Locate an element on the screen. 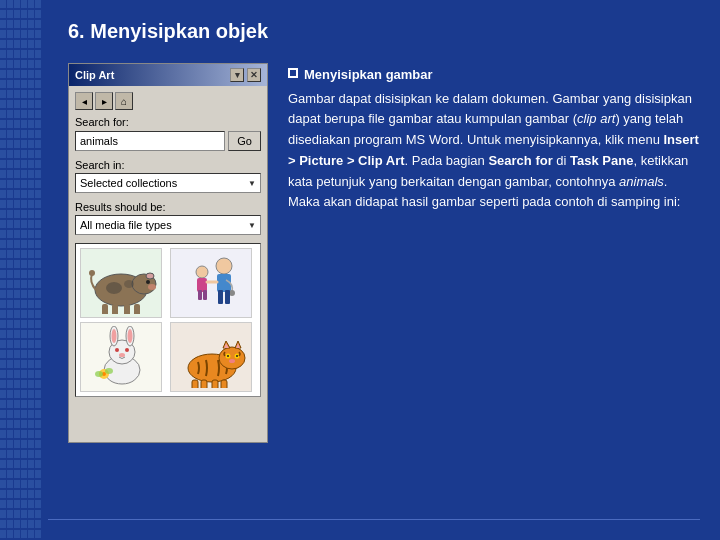  bullet-icon is located at coordinates (293, 73).